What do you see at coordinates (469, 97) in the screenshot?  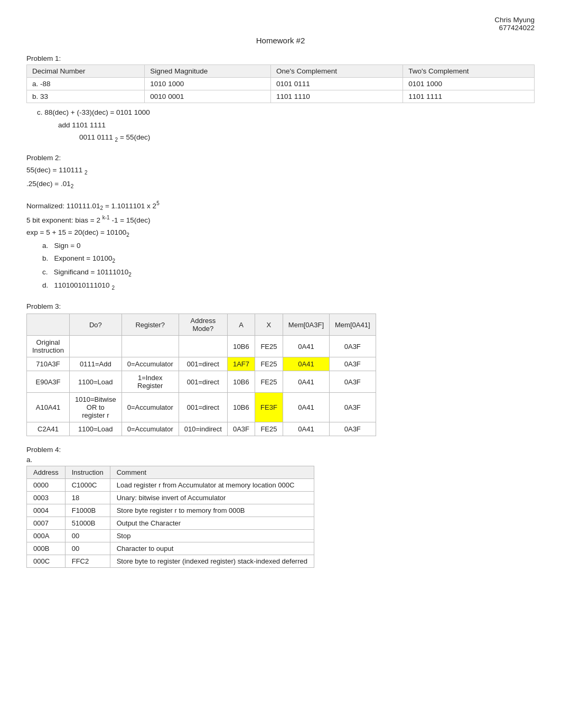 I see `p1-row2-twos: 1101 1111` at bounding box center [469, 97].